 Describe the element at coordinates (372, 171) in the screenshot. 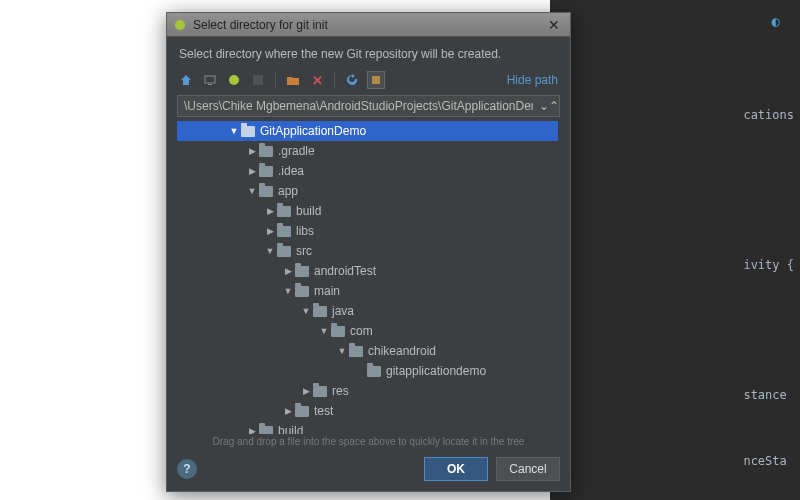

I see `tree-node: ▶.idea` at that location.